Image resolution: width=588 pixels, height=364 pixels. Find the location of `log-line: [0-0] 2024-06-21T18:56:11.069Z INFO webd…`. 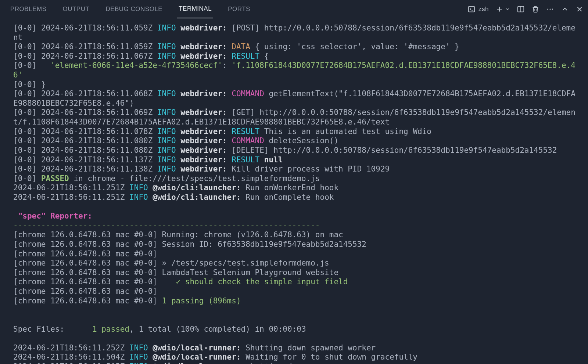

log-line: [0-0] 2024-06-21T18:56:11.069Z INFO webd… is located at coordinates (294, 117).